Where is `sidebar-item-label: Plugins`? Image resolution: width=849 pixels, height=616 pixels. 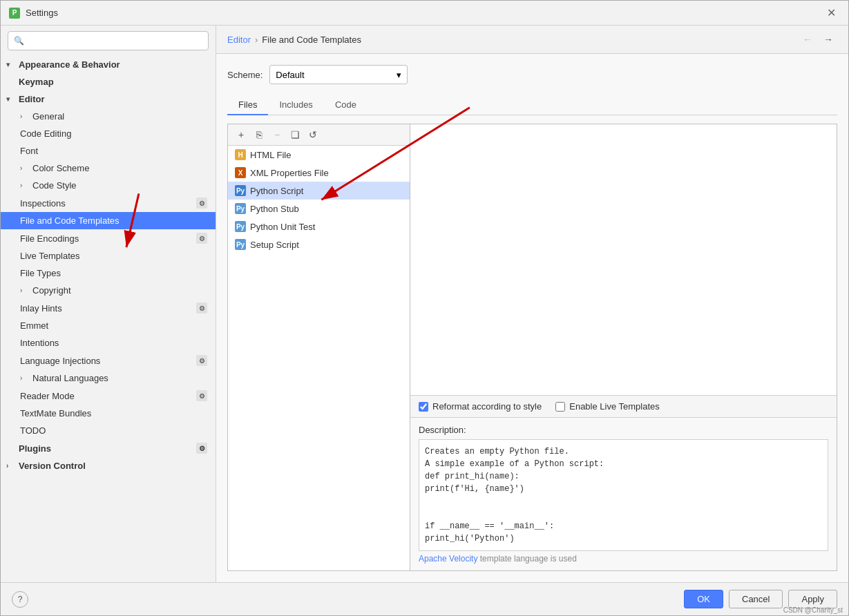
sidebar-item-label: Plugins is located at coordinates (35, 449).